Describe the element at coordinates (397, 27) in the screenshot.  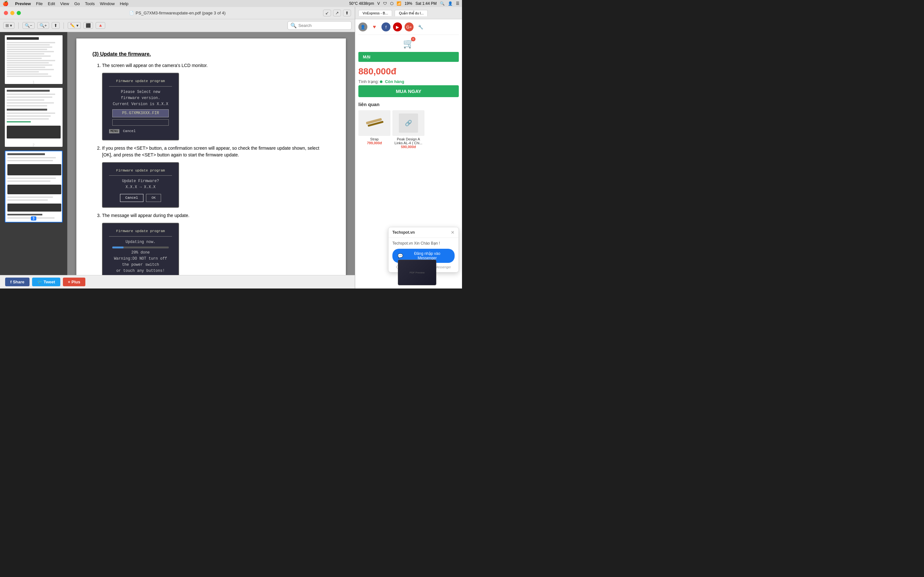
I see `youtube-icon: ▶` at that location.